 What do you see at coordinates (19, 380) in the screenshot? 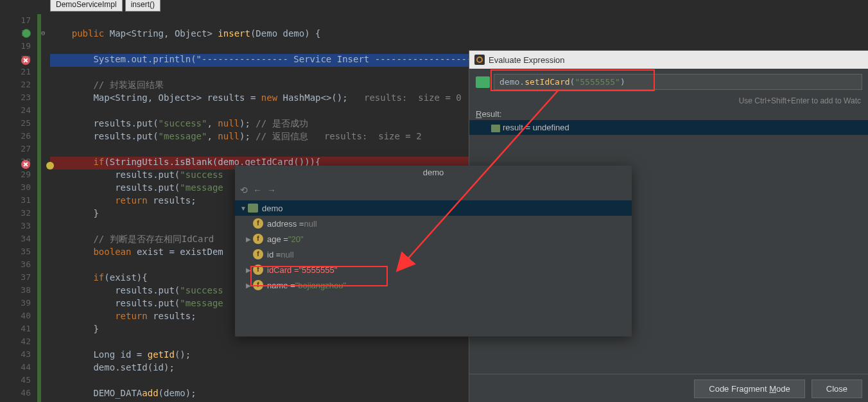
I see `line-number: 45` at bounding box center [19, 380].